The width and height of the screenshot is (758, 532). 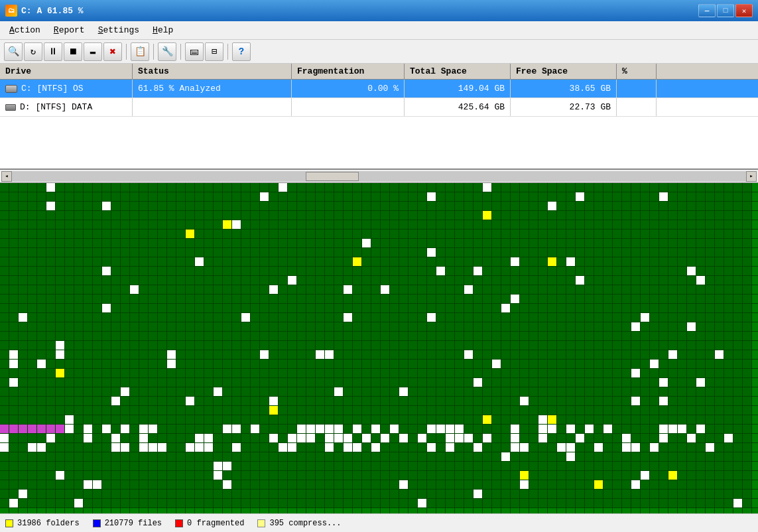 I want to click on title-bar: 🗂 C: A 61.85 % — □ ✕, so click(x=379, y=11).